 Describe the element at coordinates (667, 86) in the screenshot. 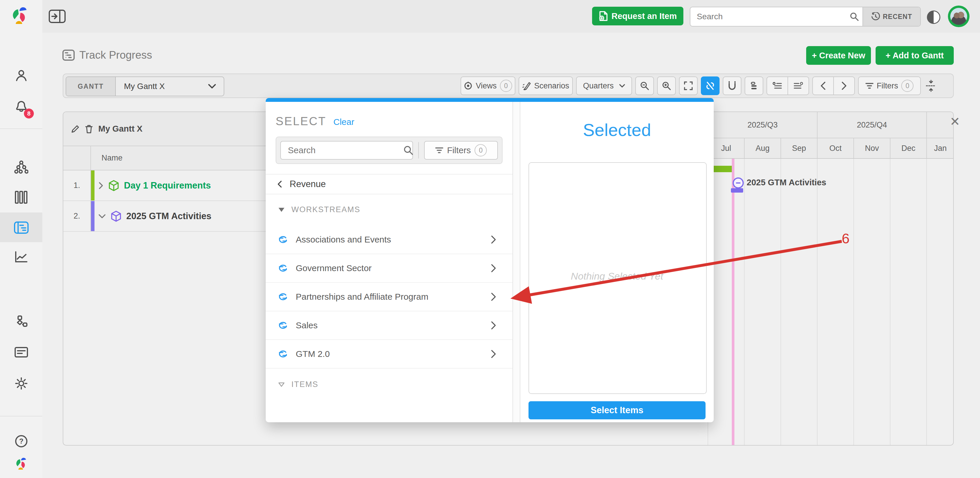

I see `zoom-in-button` at that location.